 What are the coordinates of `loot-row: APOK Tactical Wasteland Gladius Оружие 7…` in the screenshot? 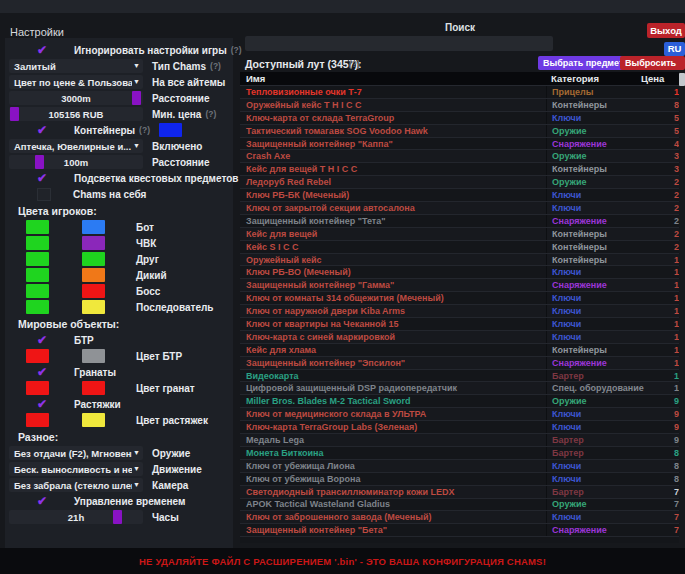 It's located at (460, 506).